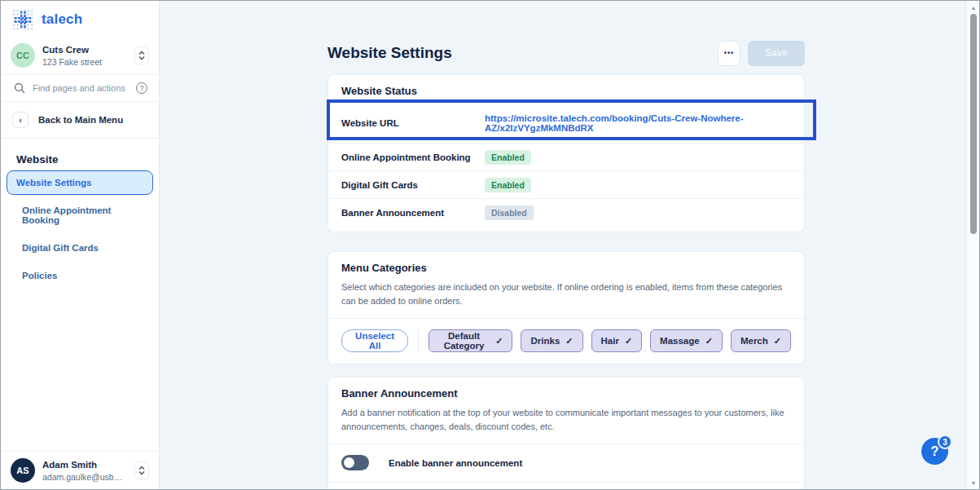 This screenshot has width=980, height=490. What do you see at coordinates (686, 341) in the screenshot?
I see `category-chip-massage: Massage ✓` at bounding box center [686, 341].